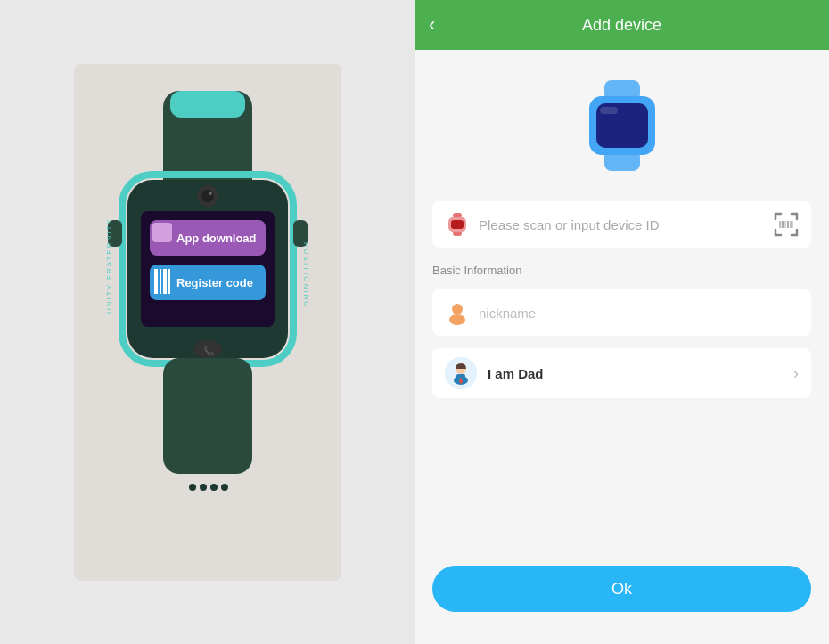 The image size is (829, 644). I want to click on back-button: ‹, so click(431, 25).